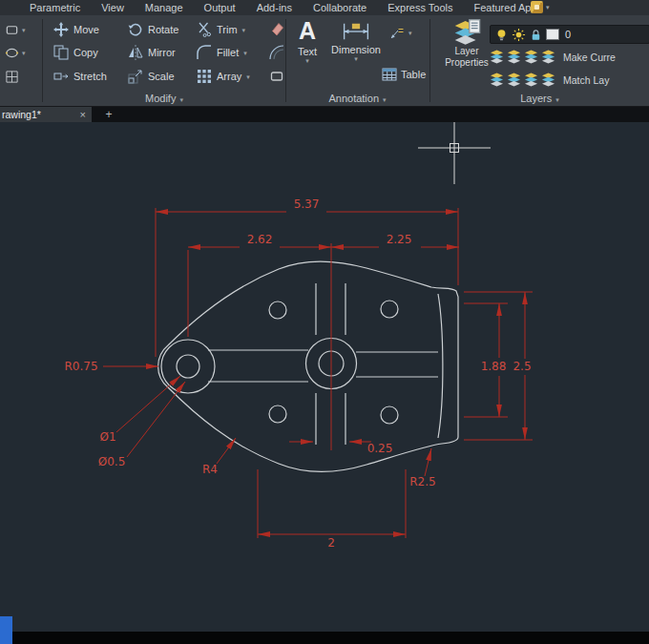 The width and height of the screenshot is (649, 644). Describe the element at coordinates (260, 239) in the screenshot. I see `dim-left-span: 2.62` at that location.